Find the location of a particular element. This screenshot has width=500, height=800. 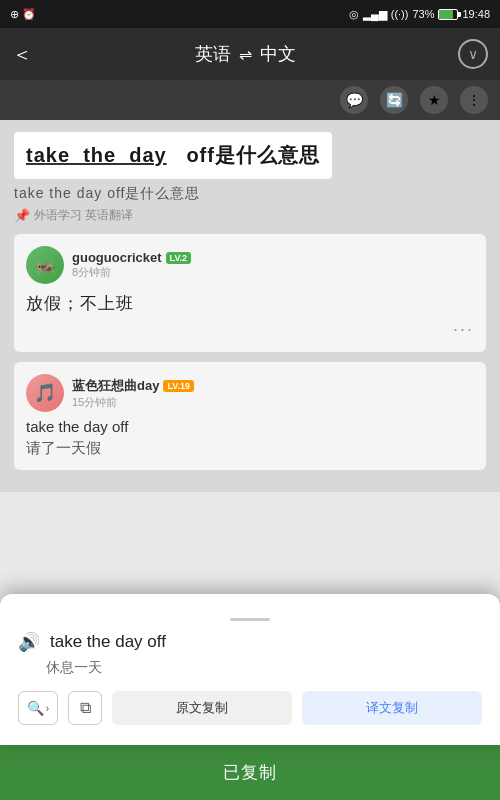

question-tag: 📌 外语学习 英语翻译 is located at coordinates (250, 216).